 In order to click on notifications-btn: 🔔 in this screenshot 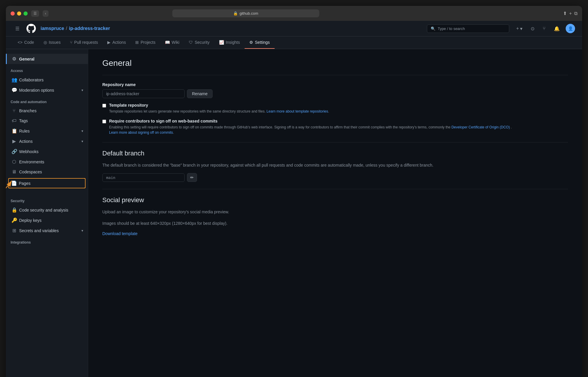, I will do `click(557, 29)`.